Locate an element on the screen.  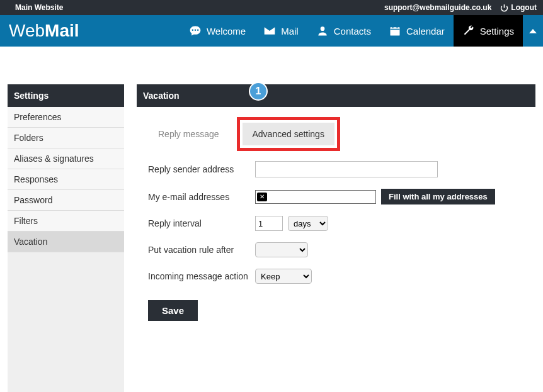
incoming-action-label: Incoming message action is located at coordinates (202, 276).